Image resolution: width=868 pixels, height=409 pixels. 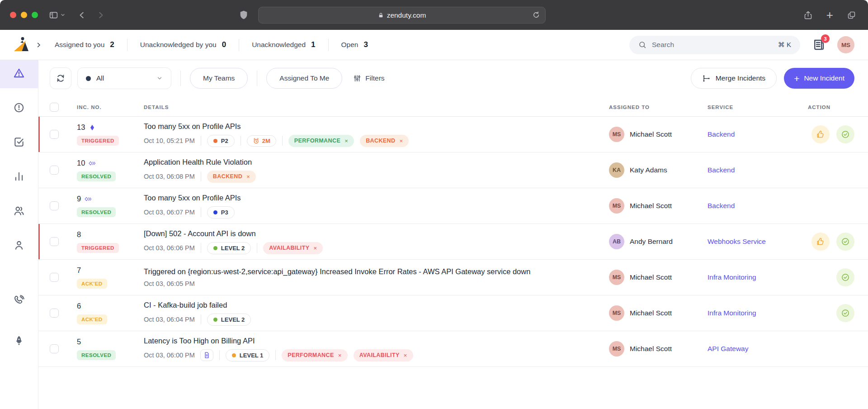 What do you see at coordinates (808, 15) in the screenshot?
I see `share-icon` at bounding box center [808, 15].